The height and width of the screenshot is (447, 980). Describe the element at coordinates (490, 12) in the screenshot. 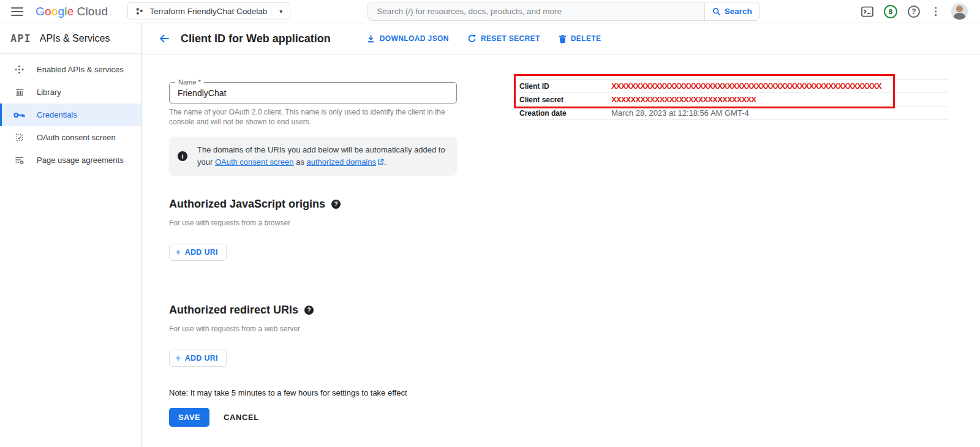

I see `top-bar: Google Cloud Terraform FriendlyChat Code…` at that location.